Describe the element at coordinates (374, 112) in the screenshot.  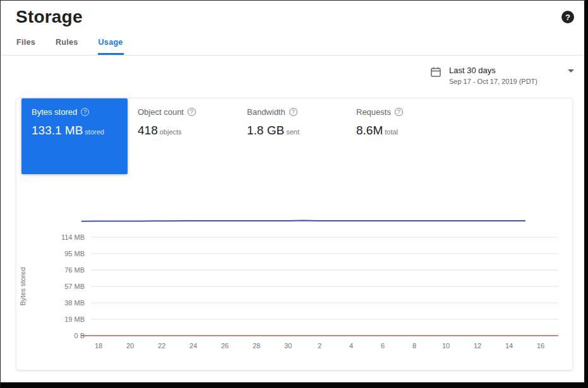
I see `metric-label: Requests` at that location.